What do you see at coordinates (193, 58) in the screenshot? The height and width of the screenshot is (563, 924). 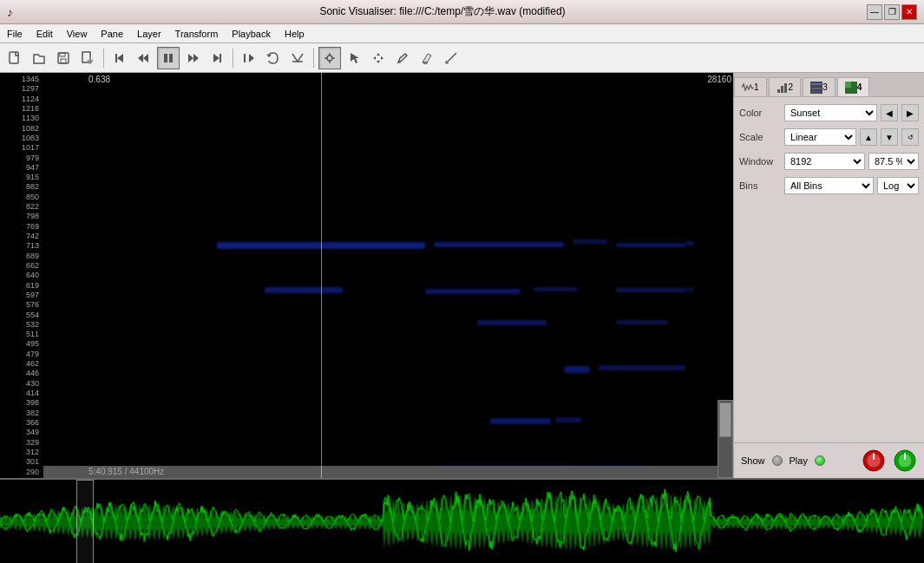 I see `fast-forward-button` at bounding box center [193, 58].